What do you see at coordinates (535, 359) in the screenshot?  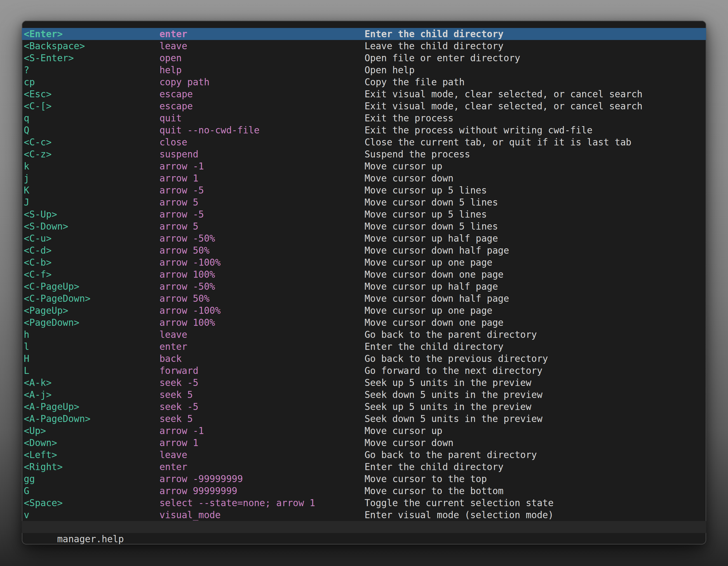 I see `keybinding-description: Go back to the previous directory` at bounding box center [535, 359].